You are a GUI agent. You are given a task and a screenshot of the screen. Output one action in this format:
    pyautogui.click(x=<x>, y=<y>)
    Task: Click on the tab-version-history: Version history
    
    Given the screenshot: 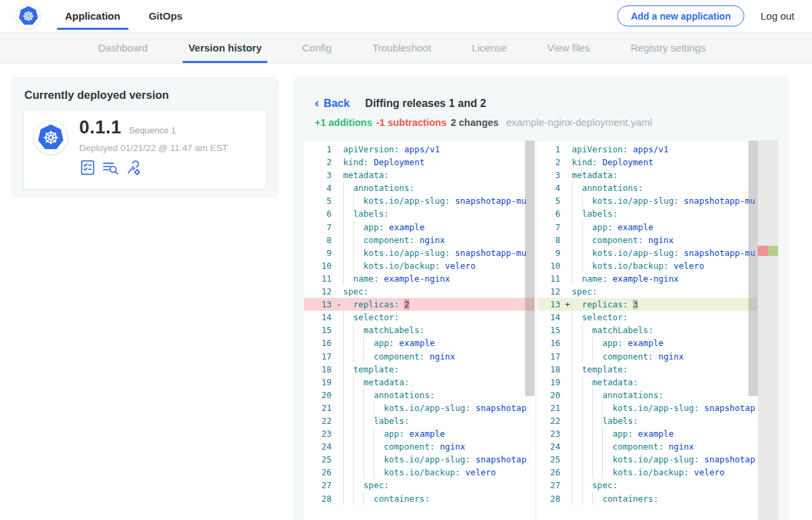 What is the action you would take?
    pyautogui.click(x=225, y=47)
    